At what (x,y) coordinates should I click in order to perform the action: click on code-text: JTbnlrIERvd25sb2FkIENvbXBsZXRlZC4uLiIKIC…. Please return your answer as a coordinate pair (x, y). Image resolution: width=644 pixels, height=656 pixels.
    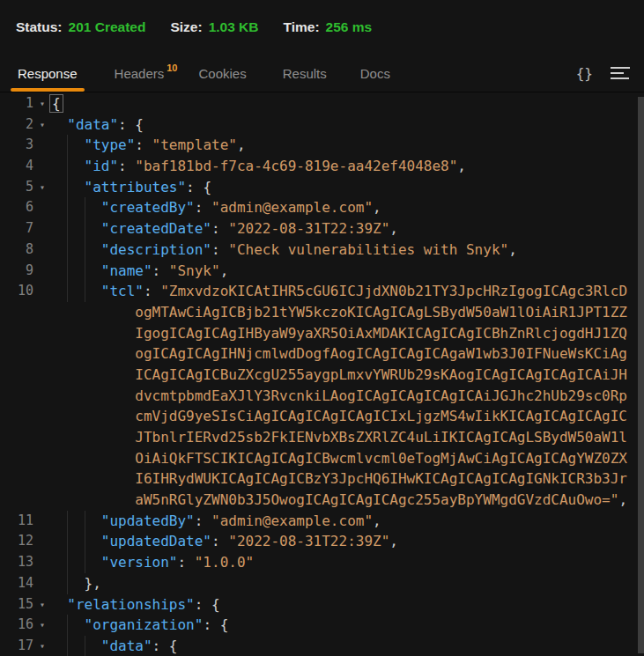
    Looking at the image, I should click on (381, 438).